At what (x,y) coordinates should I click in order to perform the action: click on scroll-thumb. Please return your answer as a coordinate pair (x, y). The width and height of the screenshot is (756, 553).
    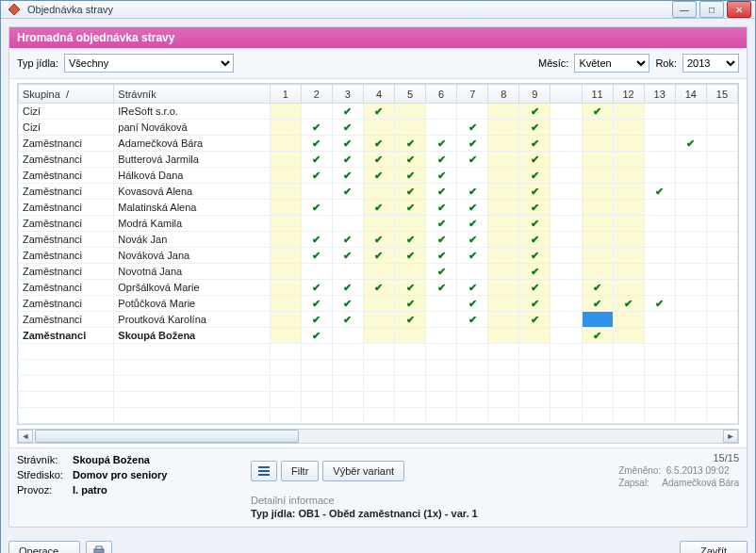
    Looking at the image, I should click on (167, 436).